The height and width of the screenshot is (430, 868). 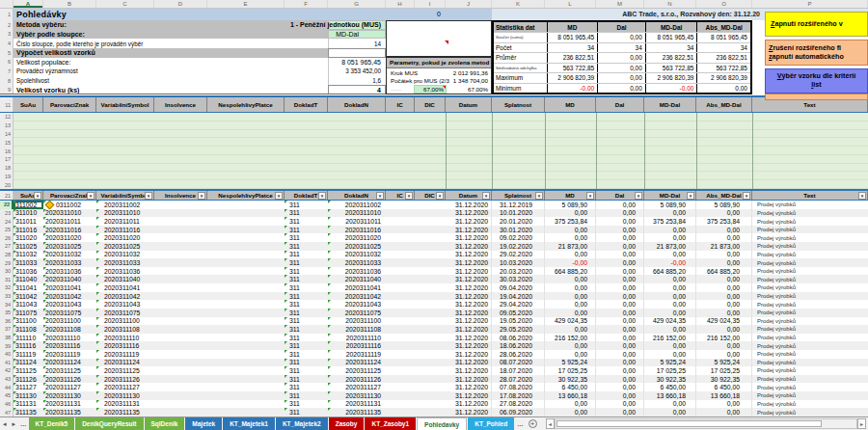 What do you see at coordinates (621, 78) in the screenshot?
I see `stat-value: 0,00` at bounding box center [621, 78].